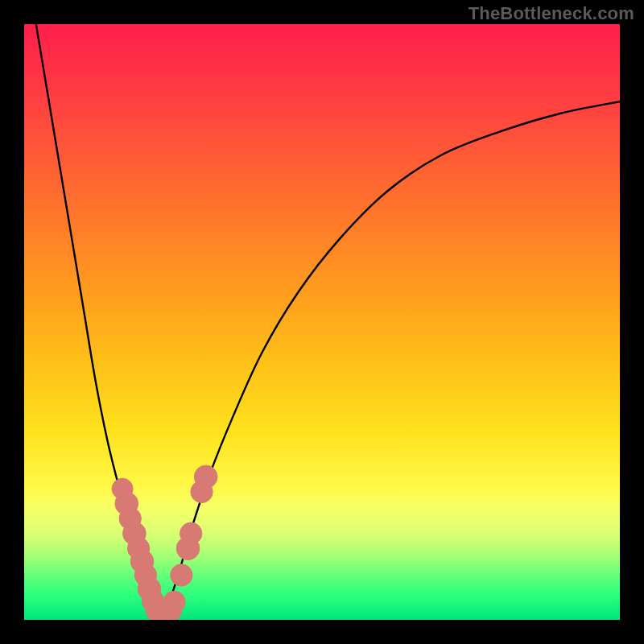  Describe the element at coordinates (164, 543) in the screenshot. I see `data-markers` at that location.